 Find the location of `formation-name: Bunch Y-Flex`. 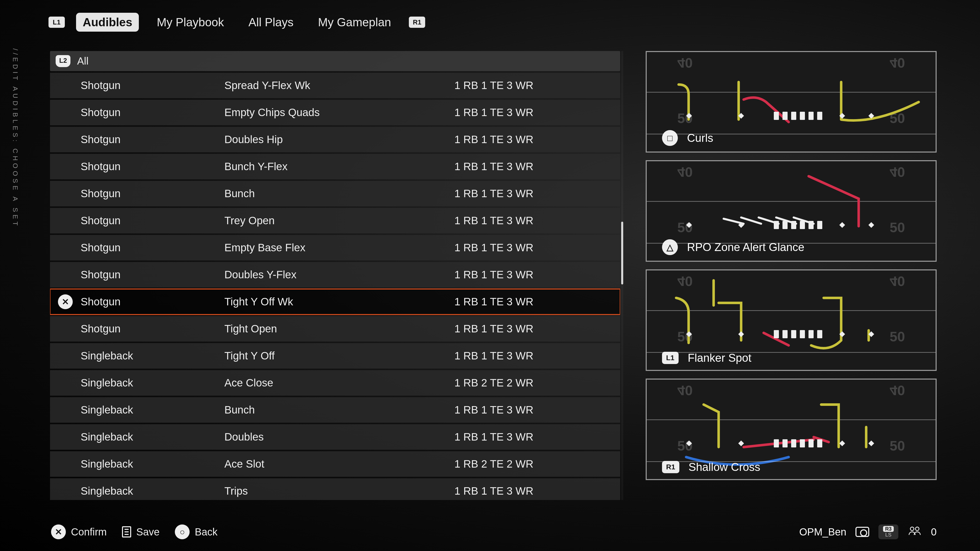

formation-name: Bunch Y-Flex is located at coordinates (339, 167).